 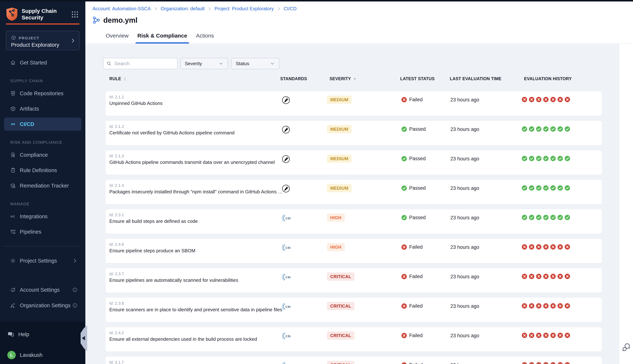 What do you see at coordinates (42, 306) in the screenshot?
I see `sidebar-item-organization-settings: Organization Settings` at bounding box center [42, 306].